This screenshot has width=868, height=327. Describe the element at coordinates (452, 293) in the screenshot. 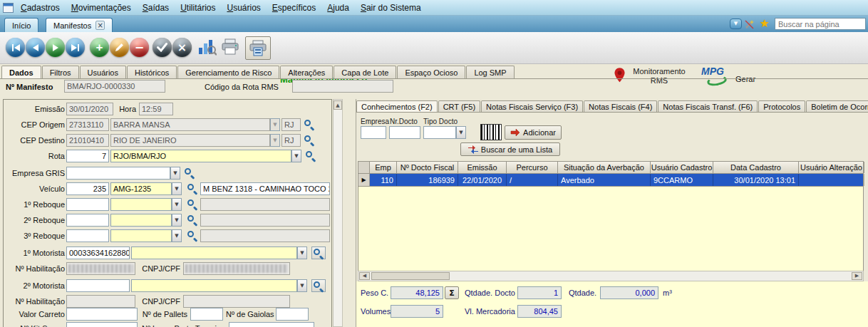

I see `sum-sigma-button: Σ` at that location.